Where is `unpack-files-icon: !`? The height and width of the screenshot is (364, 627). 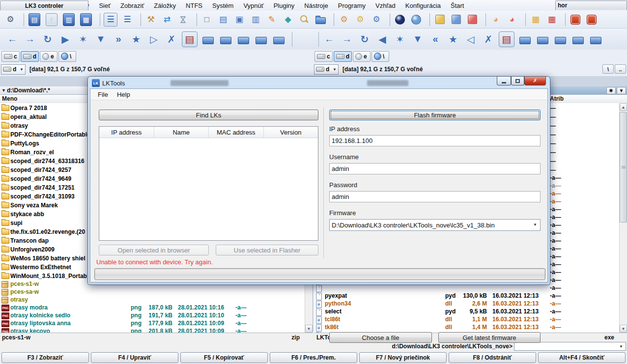
unpack-files-icon: ! is located at coordinates (52, 20).